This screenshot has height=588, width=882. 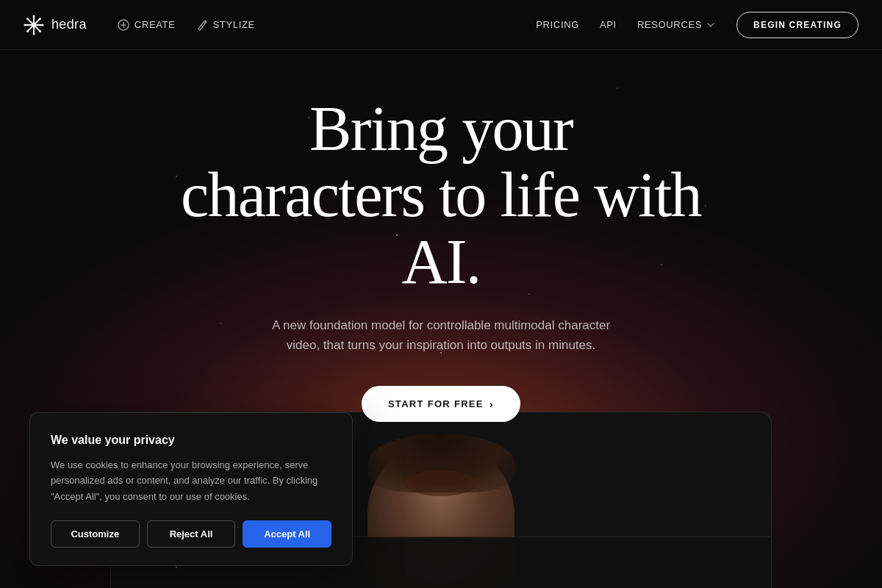 I want to click on nav-left: hedra CREATE STYLIZE, so click(x=143, y=25).